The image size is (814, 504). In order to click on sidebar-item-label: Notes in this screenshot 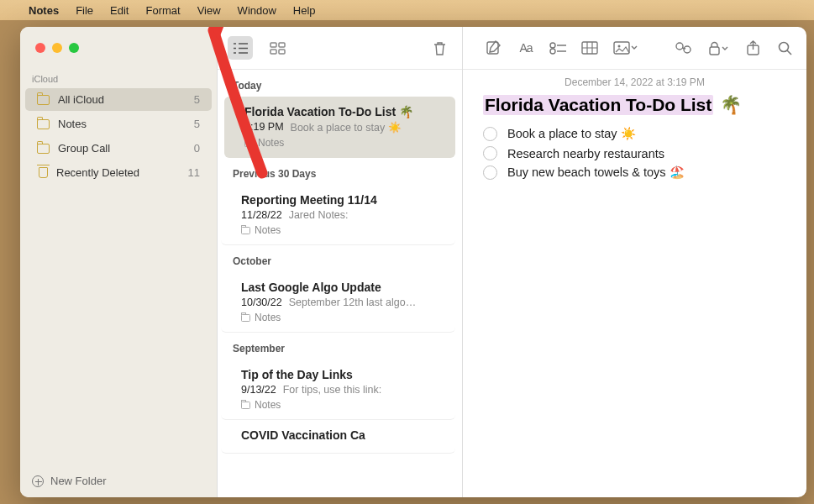, I will do `click(72, 124)`.